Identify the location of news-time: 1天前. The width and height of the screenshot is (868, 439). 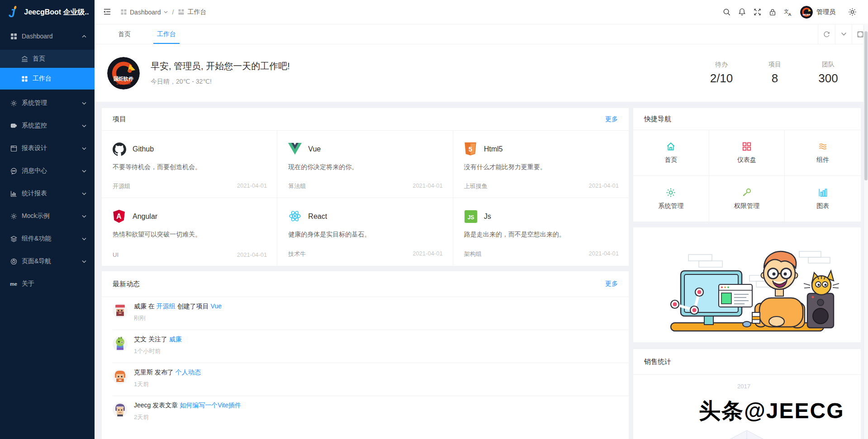
(167, 384).